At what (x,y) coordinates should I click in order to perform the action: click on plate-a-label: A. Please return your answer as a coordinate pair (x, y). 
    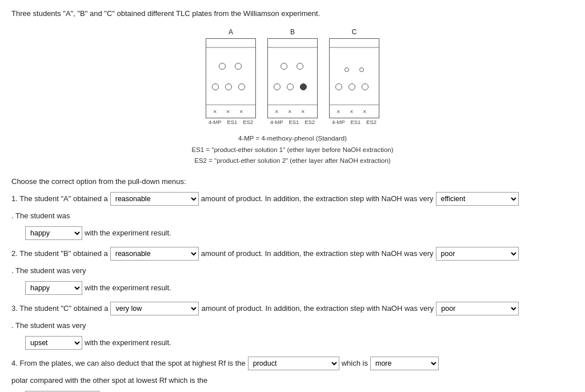
    Looking at the image, I should click on (231, 32).